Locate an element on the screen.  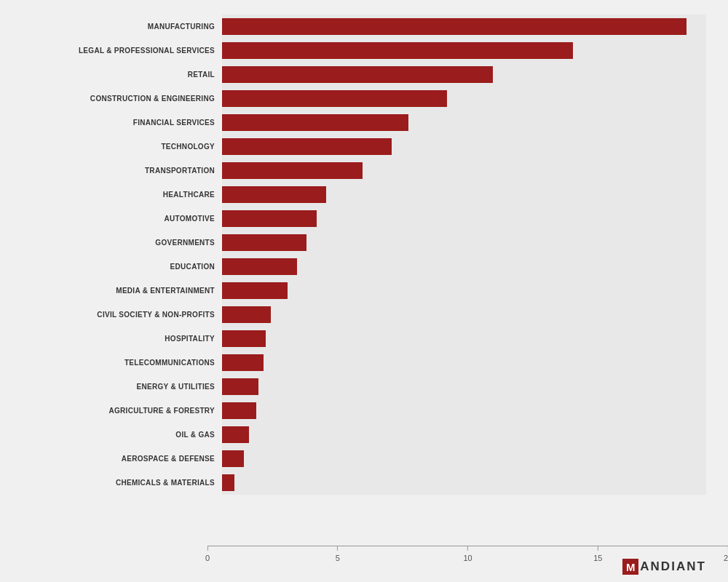
x-tick-label: 15 is located at coordinates (598, 558).